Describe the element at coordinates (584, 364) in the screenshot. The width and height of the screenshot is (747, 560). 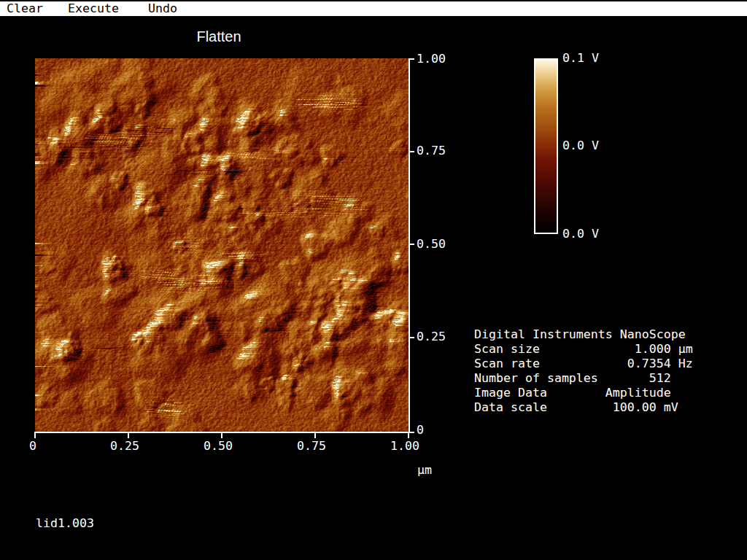
I see `info-line-scan-rate: Scan rate 0.7354 Hz` at that location.